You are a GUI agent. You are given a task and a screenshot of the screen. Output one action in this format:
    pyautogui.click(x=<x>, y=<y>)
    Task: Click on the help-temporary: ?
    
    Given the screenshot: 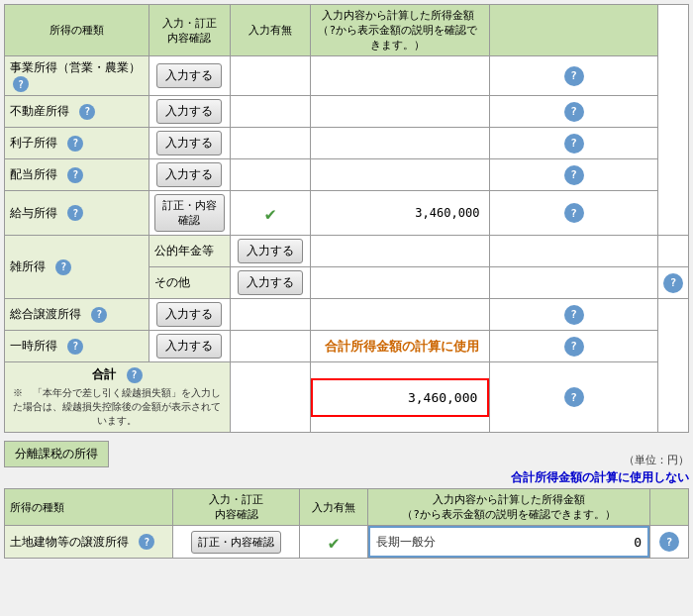 What is the action you would take?
    pyautogui.click(x=574, y=347)
    